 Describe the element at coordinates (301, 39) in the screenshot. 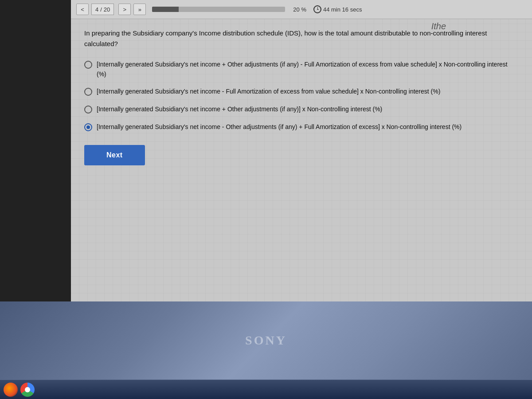

I see `question-text: In preparing the Subsidiary company's In…` at that location.